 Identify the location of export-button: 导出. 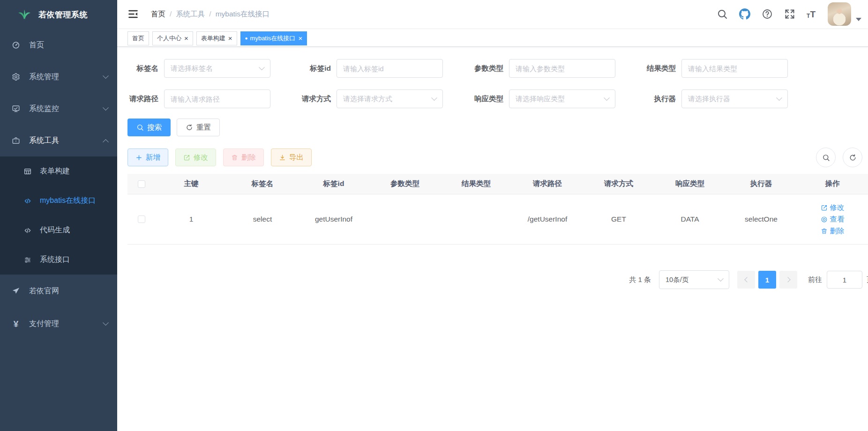
(292, 157).